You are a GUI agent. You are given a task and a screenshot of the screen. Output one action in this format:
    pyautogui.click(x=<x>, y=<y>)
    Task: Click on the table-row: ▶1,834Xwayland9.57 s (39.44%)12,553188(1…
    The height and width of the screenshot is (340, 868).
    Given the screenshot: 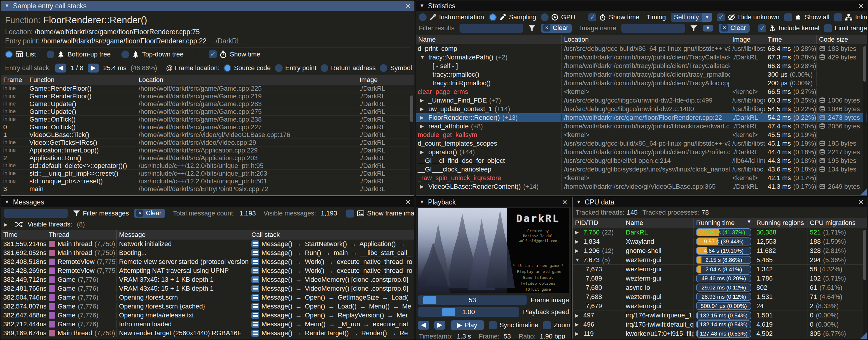 What is the action you would take?
    pyautogui.click(x=720, y=242)
    